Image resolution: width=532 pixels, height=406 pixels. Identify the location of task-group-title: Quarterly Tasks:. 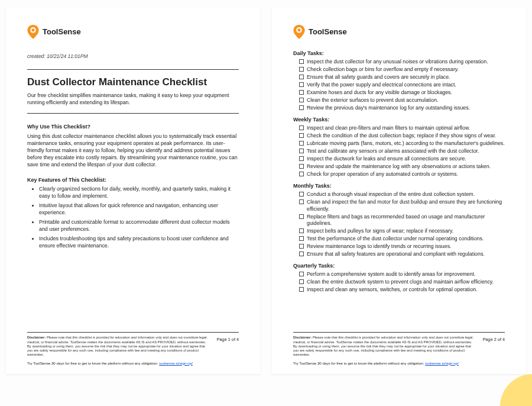
(399, 266).